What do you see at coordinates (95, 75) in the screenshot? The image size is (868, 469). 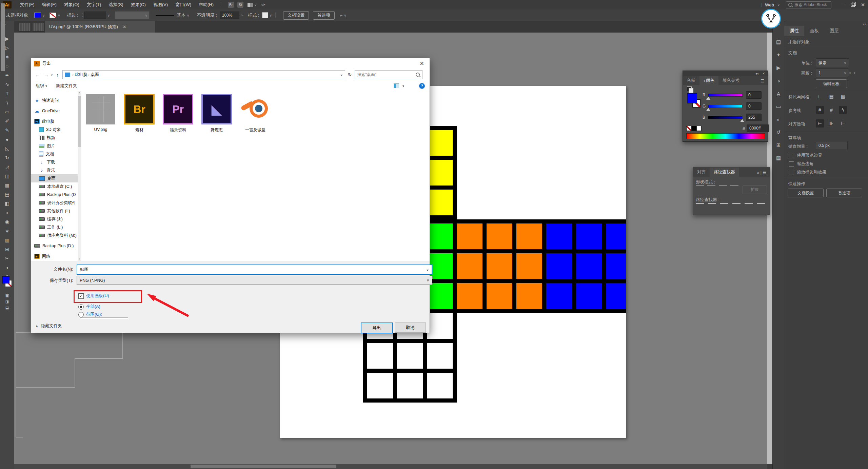 I see `breadcrumb-segment: 桌面` at bounding box center [95, 75].